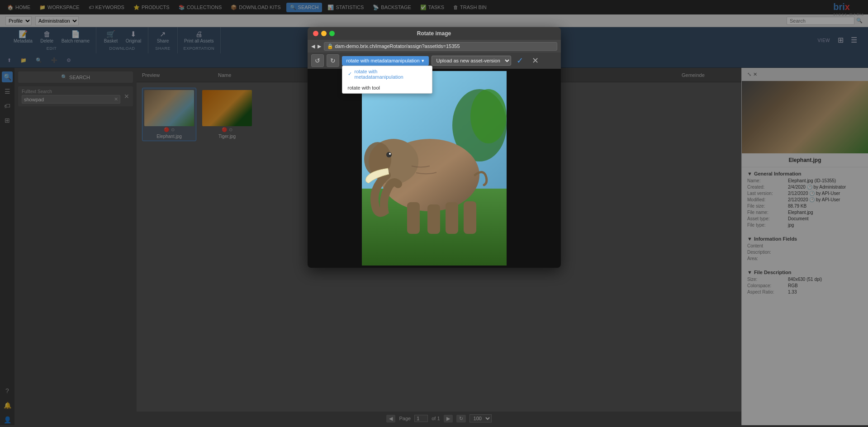  What do you see at coordinates (434, 61) in the screenshot?
I see `modal-toolbar: ↺ ↻ rotate with metadatamanipulation ▾ ✓…` at bounding box center [434, 61].